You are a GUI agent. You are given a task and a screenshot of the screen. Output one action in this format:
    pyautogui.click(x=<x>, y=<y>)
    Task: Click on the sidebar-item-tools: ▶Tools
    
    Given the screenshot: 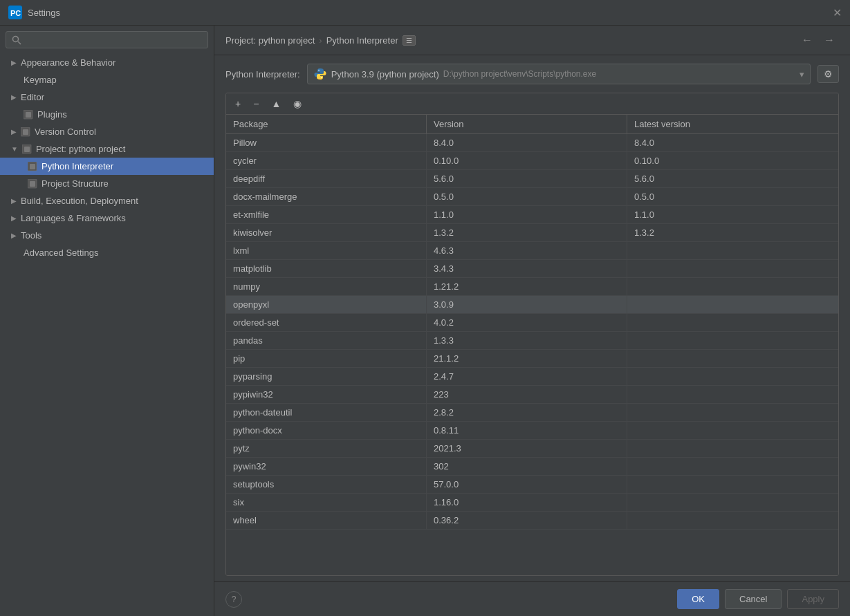 What is the action you would take?
    pyautogui.click(x=107, y=235)
    